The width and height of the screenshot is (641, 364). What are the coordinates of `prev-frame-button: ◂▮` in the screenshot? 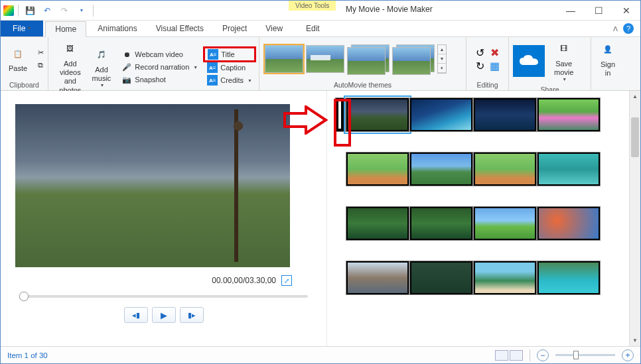 It's located at (136, 315).